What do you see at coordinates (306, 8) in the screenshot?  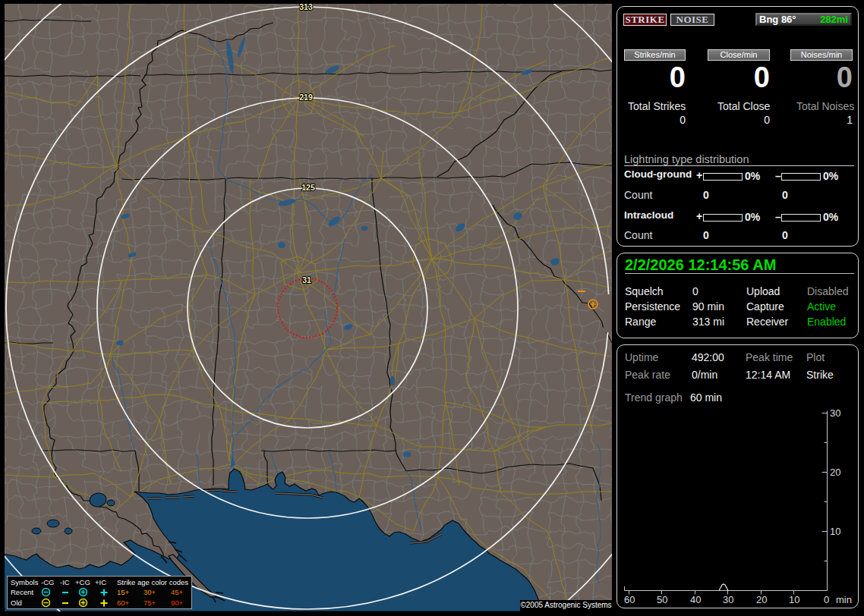 I see `svg-text: 313` at bounding box center [306, 8].